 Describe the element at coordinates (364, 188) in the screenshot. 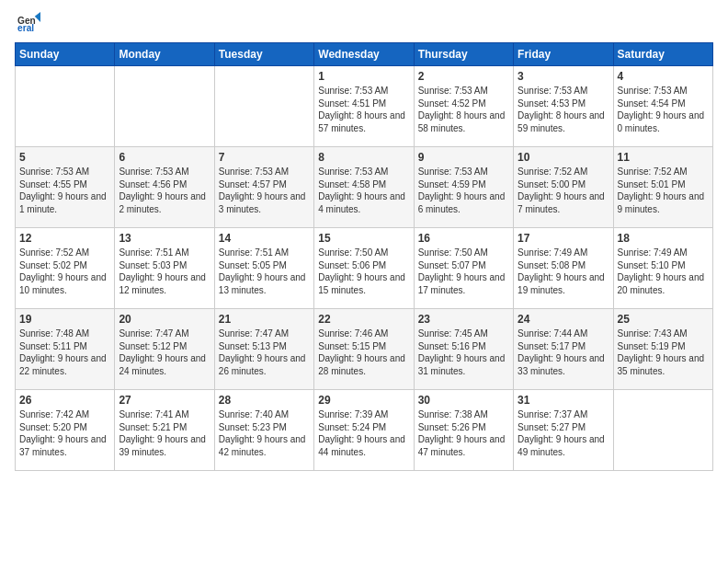

I see `week-row-2: 5Sunrise: 7:53 AMSunset: 4:55 PMDaylight…` at that location.